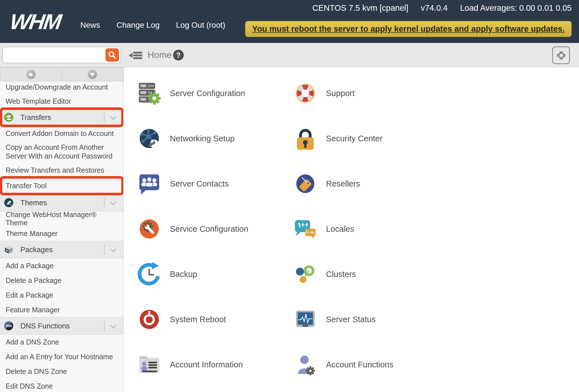  I want to click on tile-label: Server Status, so click(351, 319).